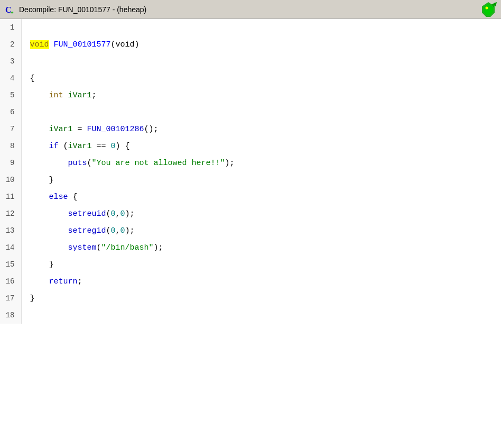 This screenshot has width=501, height=448. What do you see at coordinates (261, 44) in the screenshot?
I see `code-line: void FUN_00101577(void)` at bounding box center [261, 44].